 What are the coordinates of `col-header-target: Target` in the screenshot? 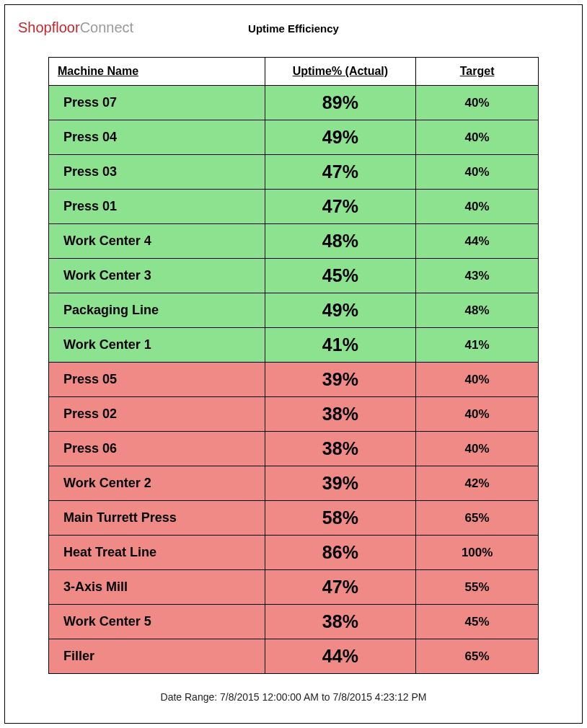 It's located at (477, 72).